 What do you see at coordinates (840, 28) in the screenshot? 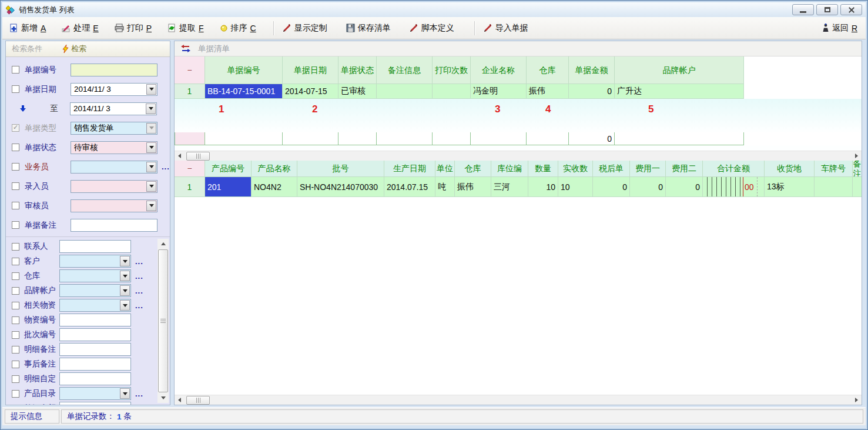
I see `return-button: 返回R` at bounding box center [840, 28].